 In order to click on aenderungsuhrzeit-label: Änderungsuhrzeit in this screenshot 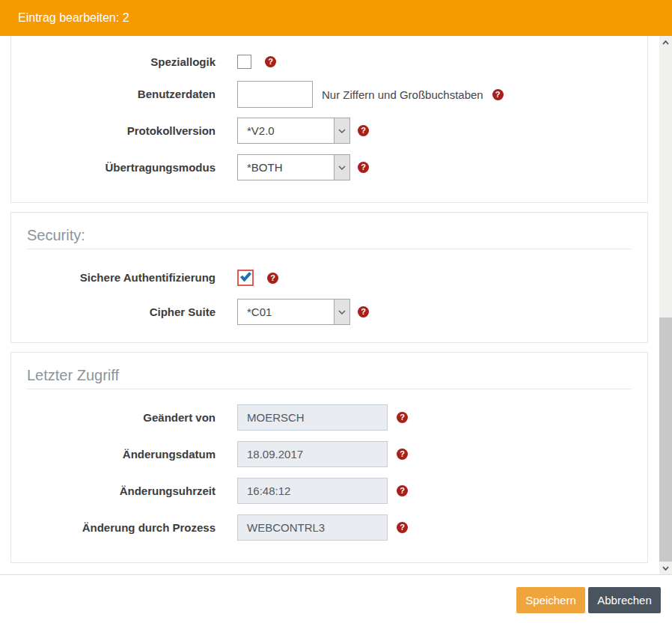, I will do `click(121, 491)`.